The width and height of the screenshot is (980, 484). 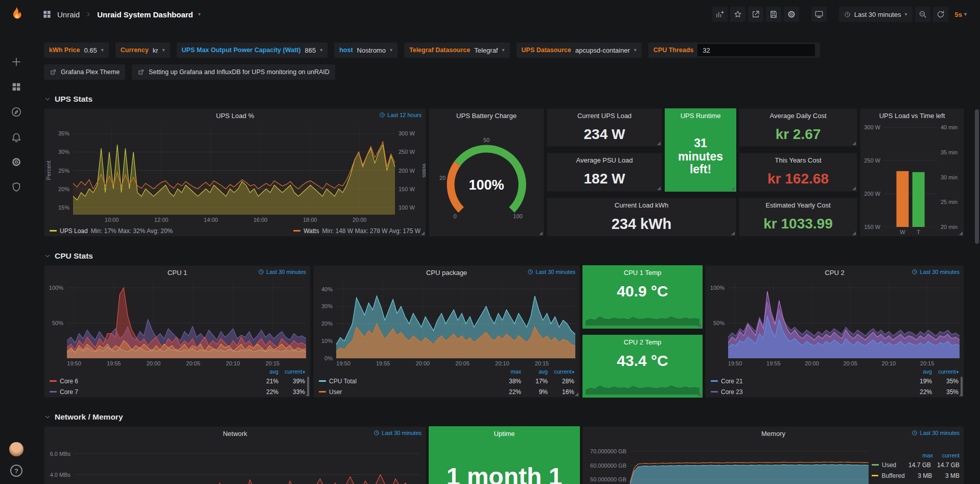 What do you see at coordinates (16, 137) in the screenshot?
I see `sidebar-item-alerting` at bounding box center [16, 137].